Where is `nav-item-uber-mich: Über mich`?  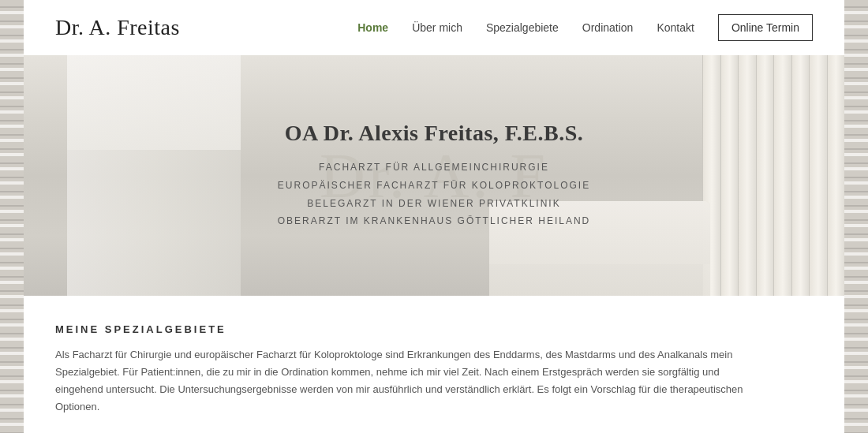
nav-item-uber-mich: Über mich is located at coordinates (437, 28).